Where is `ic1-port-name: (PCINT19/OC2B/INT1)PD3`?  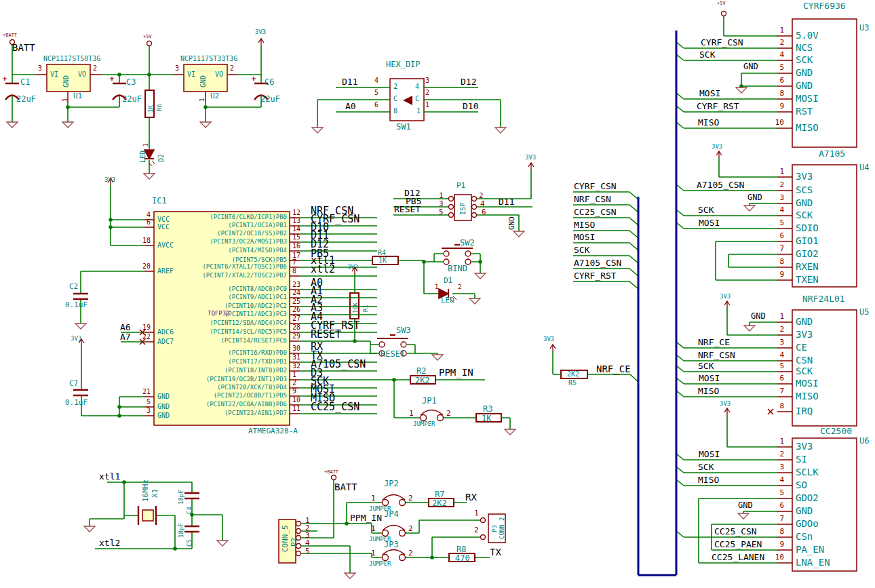 ic1-port-name: (PCINT19/OC2B/INT1)PD3 is located at coordinates (222, 380).